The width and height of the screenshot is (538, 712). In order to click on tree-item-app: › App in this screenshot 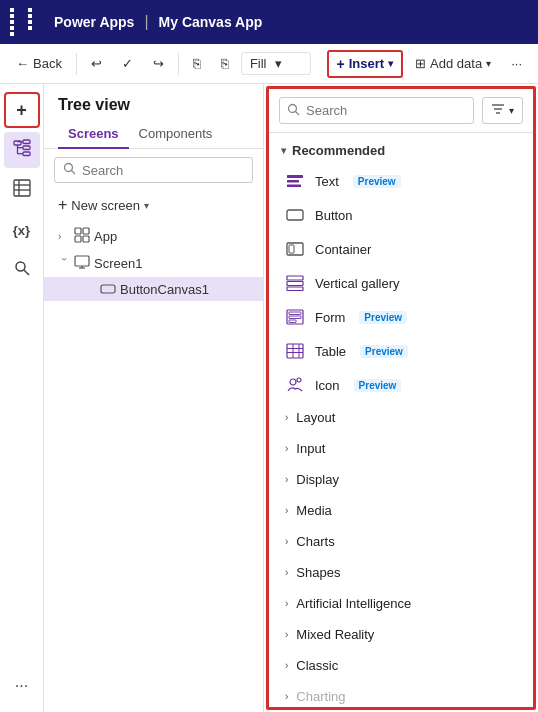, I will do `click(154, 236)`.